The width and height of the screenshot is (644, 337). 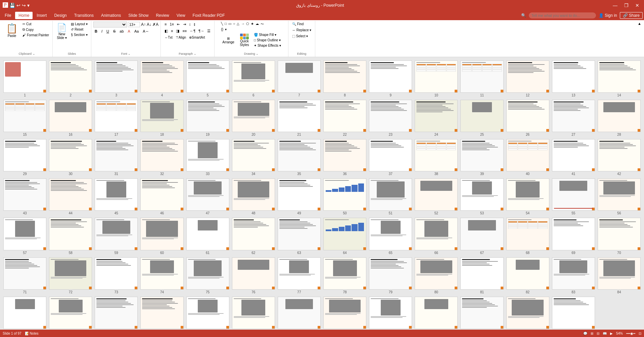 What do you see at coordinates (25, 276) in the screenshot?
I see `slide-item: 71` at bounding box center [25, 276].